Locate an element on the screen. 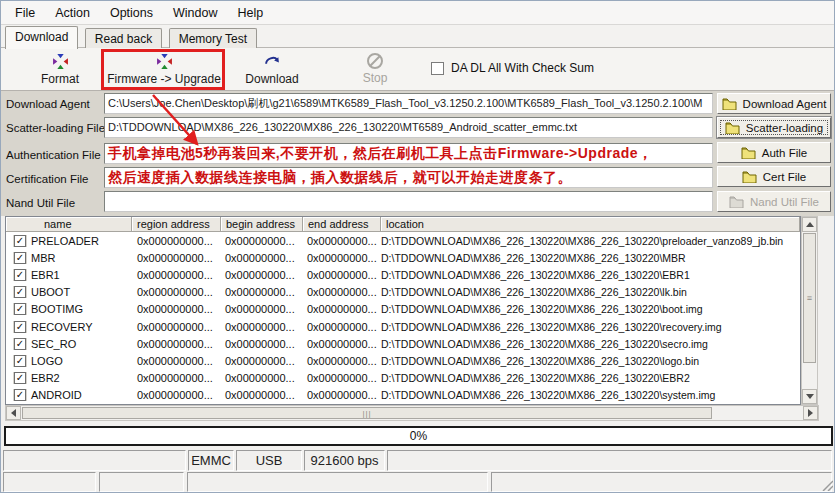 This screenshot has height=493, width=835. download-button: Download is located at coordinates (272, 70).